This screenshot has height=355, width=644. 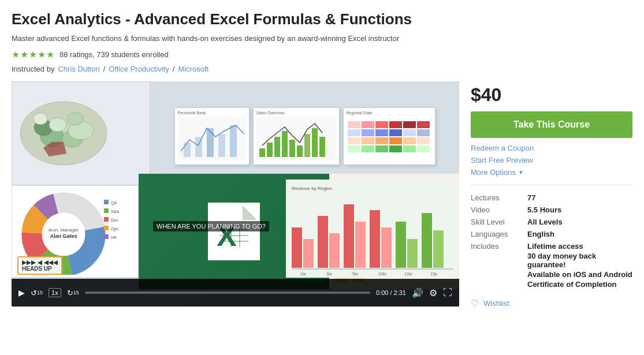 What do you see at coordinates (497, 304) in the screenshot?
I see `wishlist-label: Wishlist` at bounding box center [497, 304].